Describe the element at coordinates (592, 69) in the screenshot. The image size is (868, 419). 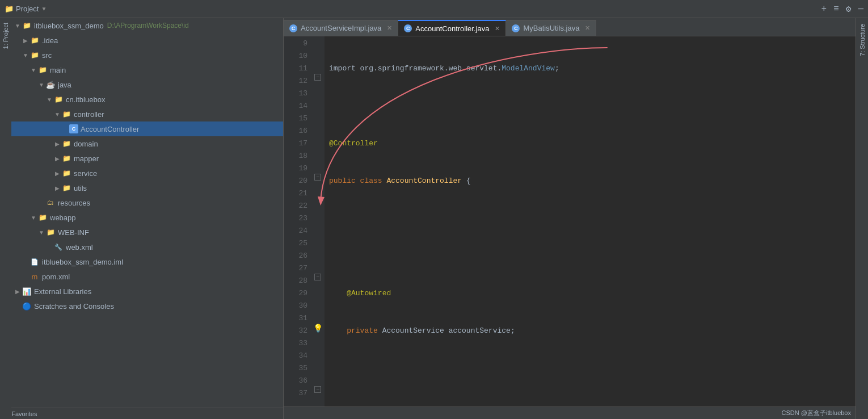
I see `code-line-9: import org.springframework.web.servlet.M…` at that location.